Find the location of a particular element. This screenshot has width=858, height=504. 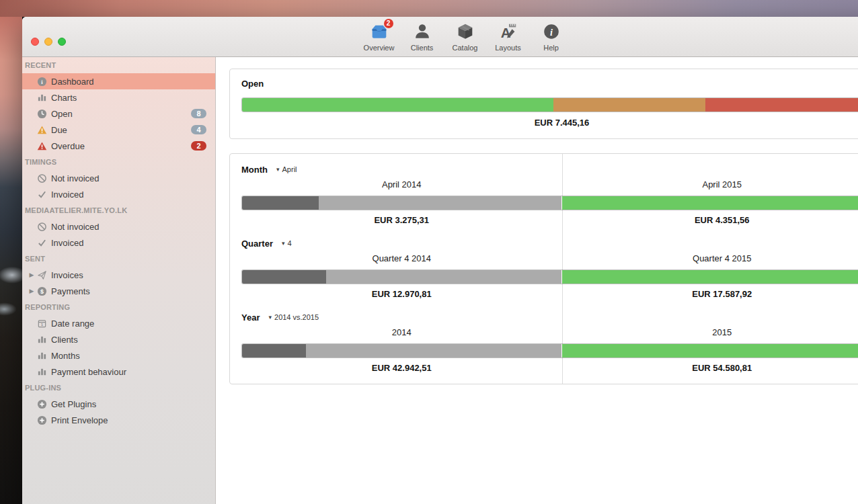

toolbar-item-label: Catalog is located at coordinates (465, 48).